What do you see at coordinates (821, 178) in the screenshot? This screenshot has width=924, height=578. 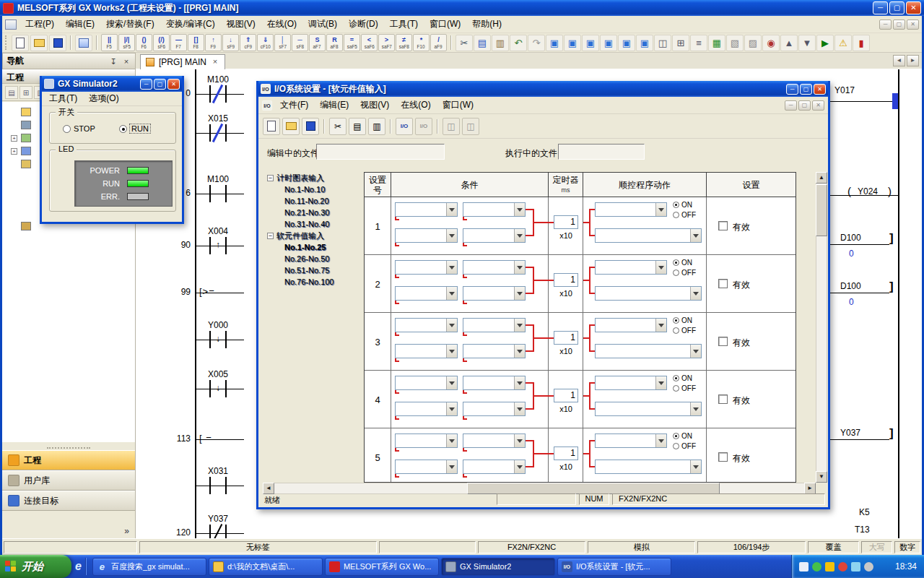 I see `scroll-up-button` at bounding box center [821, 178].